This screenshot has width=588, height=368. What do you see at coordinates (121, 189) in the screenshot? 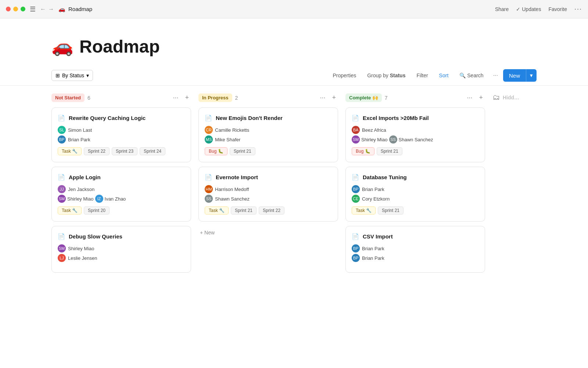
I see `assignee-row: JJJen Jackson` at bounding box center [121, 189].